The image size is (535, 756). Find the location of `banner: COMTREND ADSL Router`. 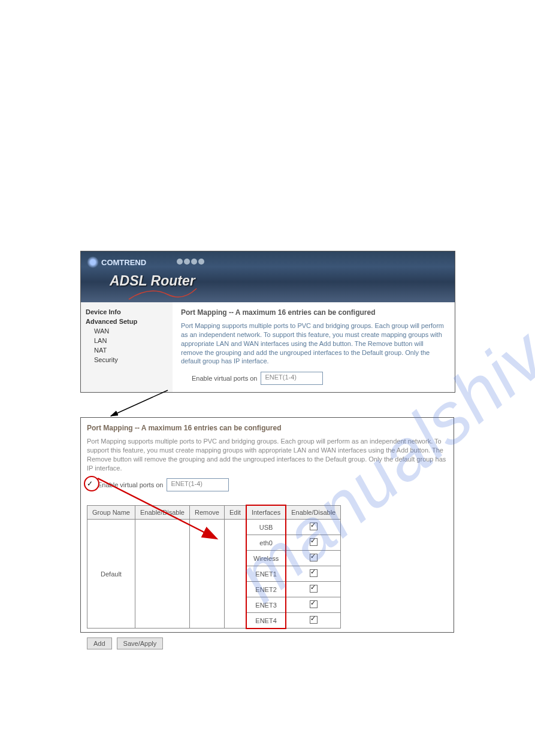

banner: COMTREND ADSL Router is located at coordinates (268, 277).